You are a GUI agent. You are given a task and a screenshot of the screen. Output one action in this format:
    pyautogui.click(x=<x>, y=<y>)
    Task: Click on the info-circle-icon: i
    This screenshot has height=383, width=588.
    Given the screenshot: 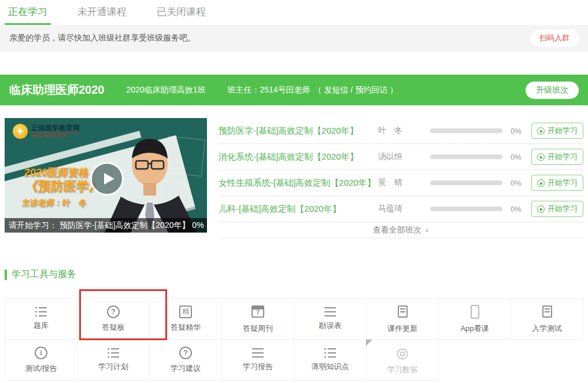 What is the action you would take?
    pyautogui.click(x=41, y=353)
    